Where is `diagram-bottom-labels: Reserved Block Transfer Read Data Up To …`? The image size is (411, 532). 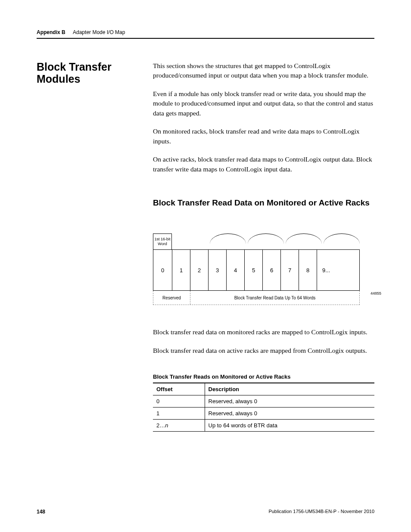 diagram-bottom-labels: Reserved Block Transfer Read Data Up To … is located at coordinates (256, 298).